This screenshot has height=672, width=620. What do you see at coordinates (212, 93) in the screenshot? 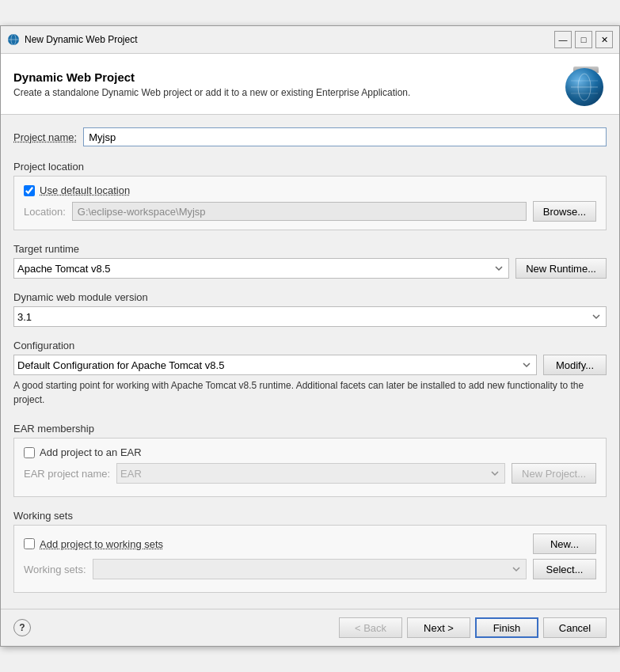
I see `header-description: Create a standalone Dynamic Web project …` at bounding box center [212, 93].